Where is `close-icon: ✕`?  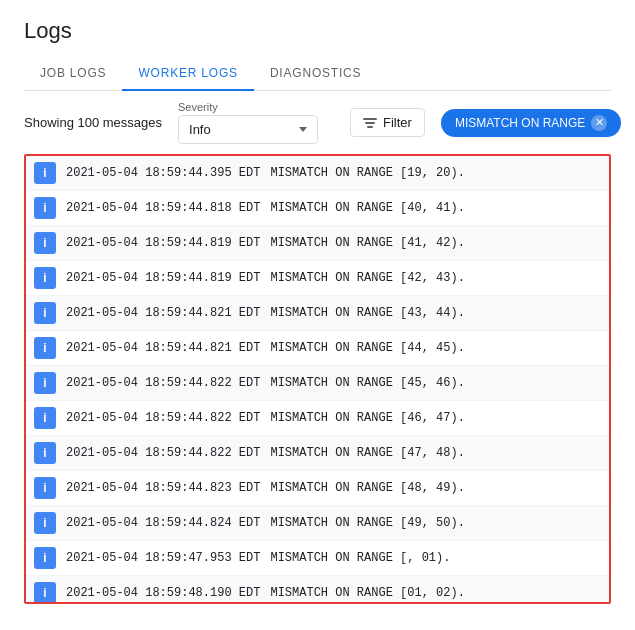 close-icon: ✕ is located at coordinates (599, 123).